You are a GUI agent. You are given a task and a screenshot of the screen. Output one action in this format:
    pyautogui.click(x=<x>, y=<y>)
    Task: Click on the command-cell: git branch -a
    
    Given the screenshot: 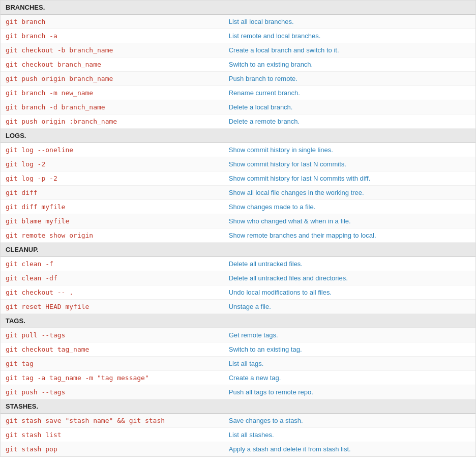 What is the action you would take?
    pyautogui.click(x=117, y=36)
    